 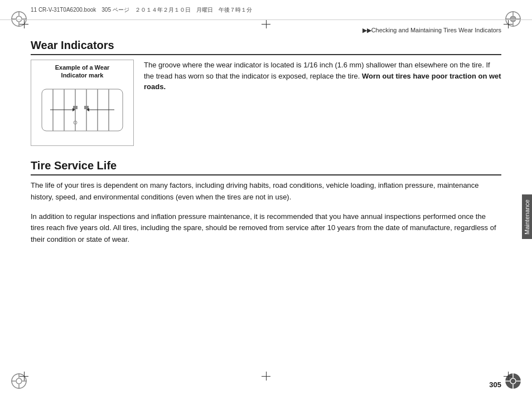 What do you see at coordinates (266, 10) in the screenshot?
I see `top-header: 11 CR-V-31T0A6200.book 305 ページ ２０１４年２月１０…` at bounding box center [266, 10].